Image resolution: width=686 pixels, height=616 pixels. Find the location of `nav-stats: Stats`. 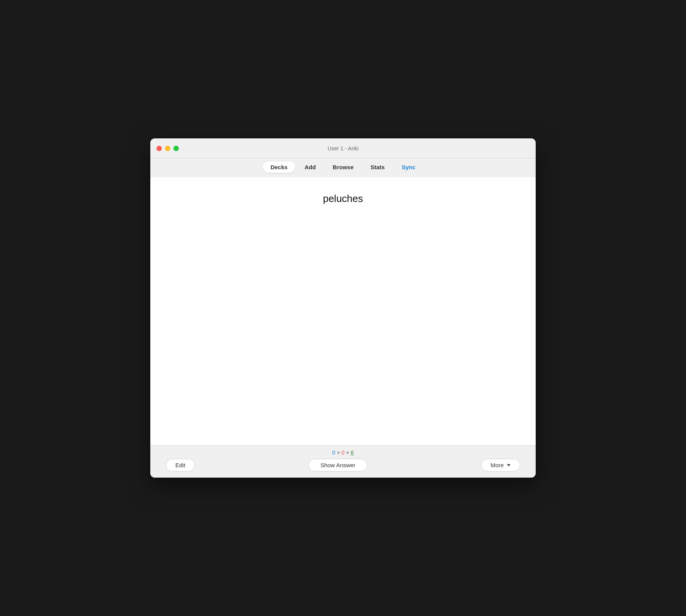

nav-stats: Stats is located at coordinates (378, 167).